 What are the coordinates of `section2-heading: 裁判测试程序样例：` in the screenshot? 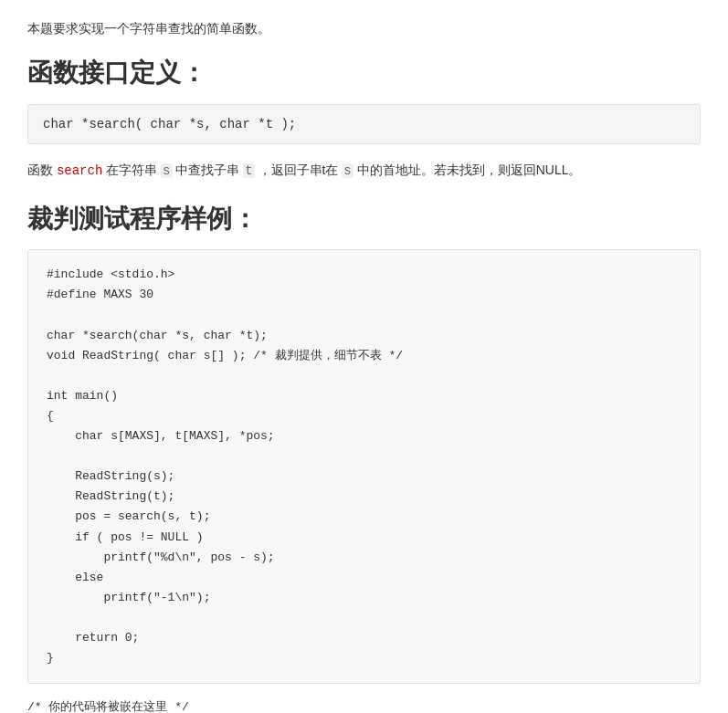 It's located at (364, 219).